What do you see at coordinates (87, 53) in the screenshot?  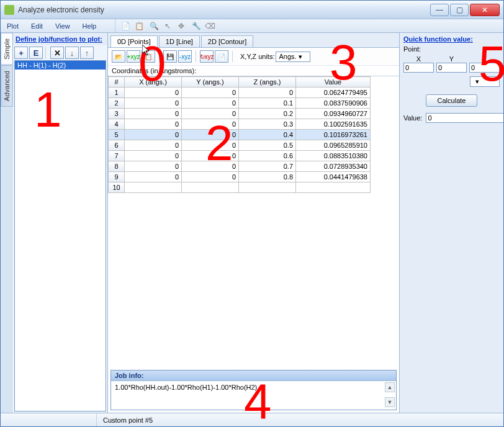 I see `move-up-button: ↑` at bounding box center [87, 53].